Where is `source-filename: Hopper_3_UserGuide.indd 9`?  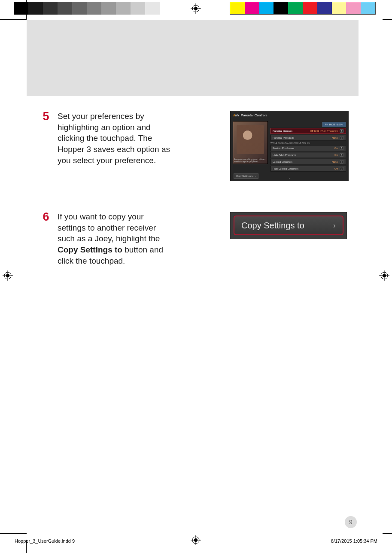
source-filename: Hopper_3_UserGuide.indd 9 is located at coordinates (45, 541).